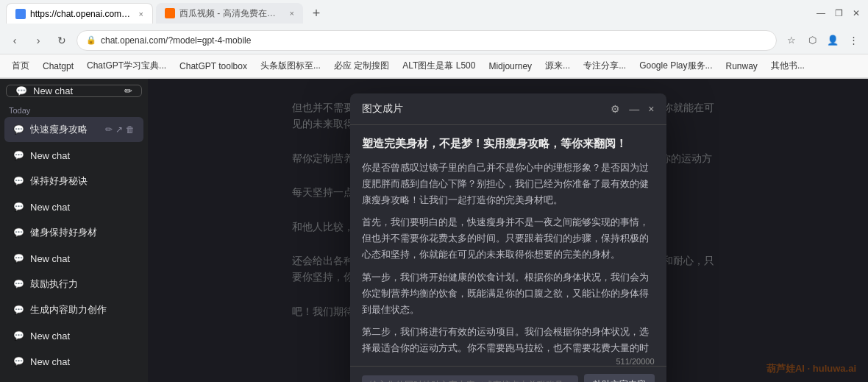 This screenshot has height=382, width=868. I want to click on menu-icon: ⋮, so click(853, 40).